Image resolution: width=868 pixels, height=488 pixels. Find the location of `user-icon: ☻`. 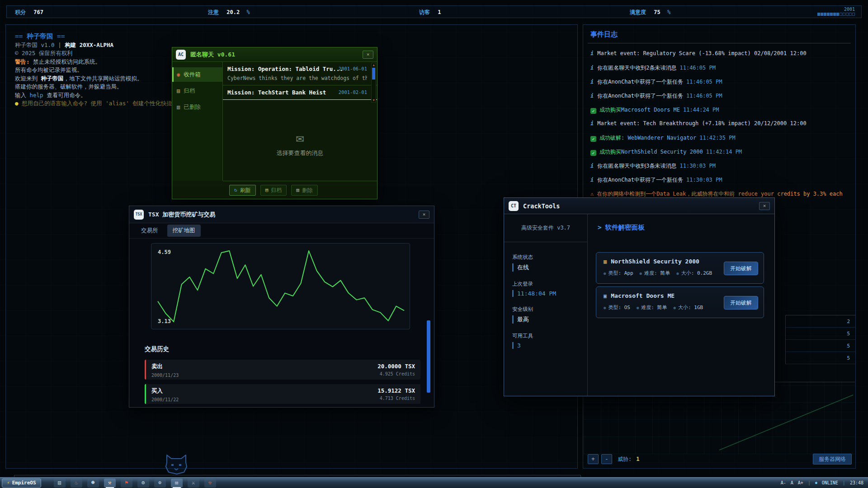

user-icon: ☻ is located at coordinates (93, 483).